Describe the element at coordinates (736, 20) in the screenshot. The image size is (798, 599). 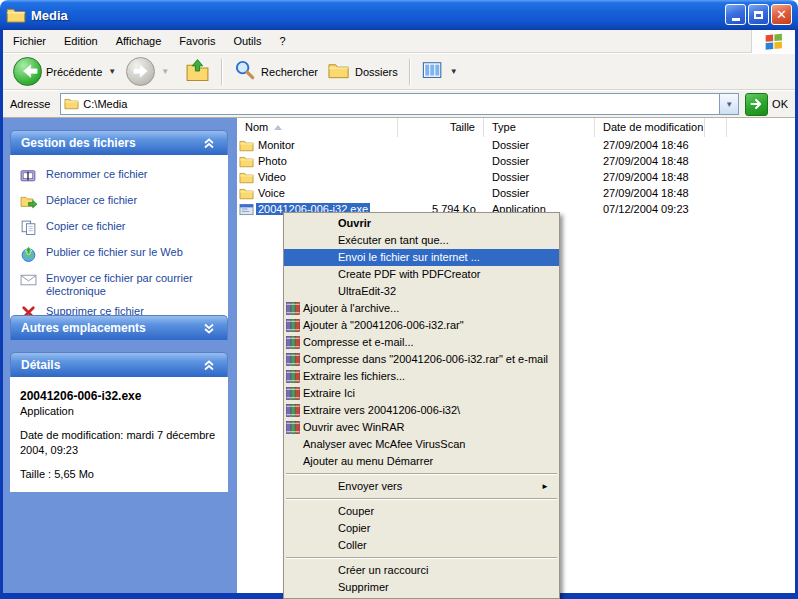
I see `minimize-icon` at that location.